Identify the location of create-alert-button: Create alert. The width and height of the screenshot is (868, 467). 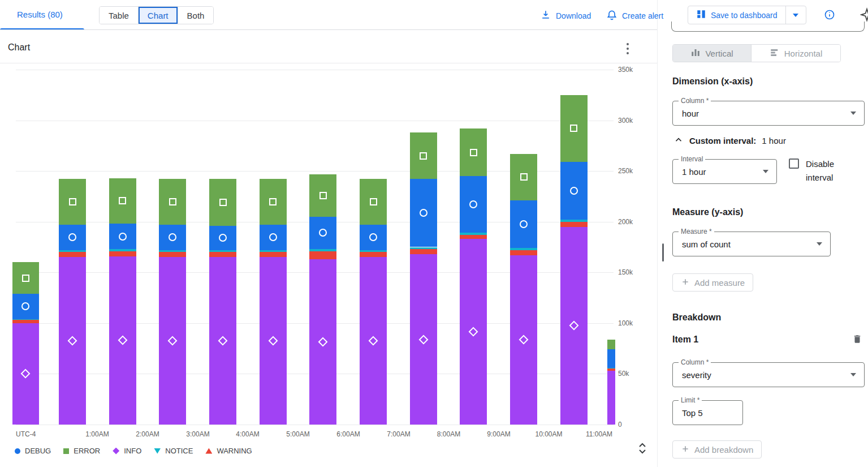
(634, 16).